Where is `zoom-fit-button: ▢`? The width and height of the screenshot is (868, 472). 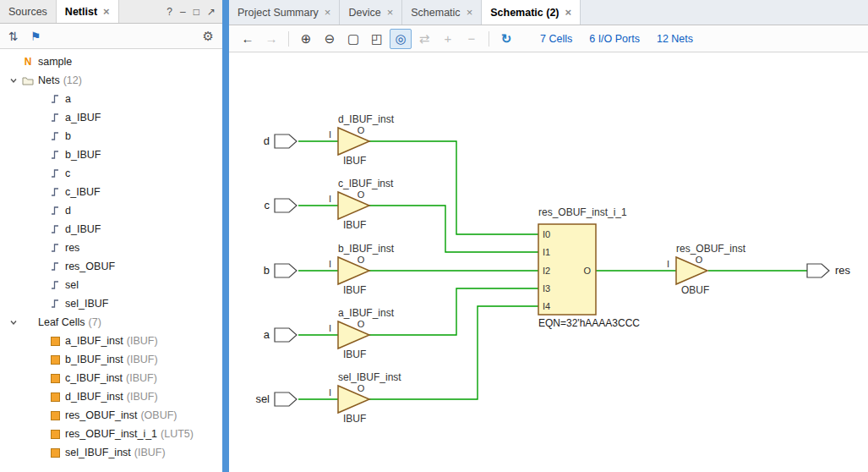 zoom-fit-button: ▢ is located at coordinates (353, 39).